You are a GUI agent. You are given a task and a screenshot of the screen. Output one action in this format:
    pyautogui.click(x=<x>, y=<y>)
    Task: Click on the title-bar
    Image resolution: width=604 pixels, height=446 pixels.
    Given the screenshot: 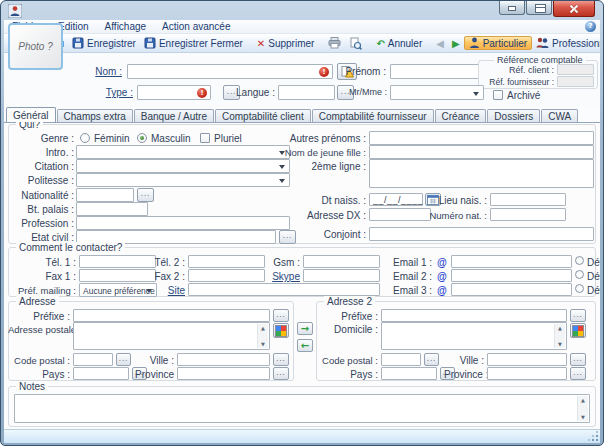 What is the action you would take?
    pyautogui.click(x=302, y=10)
    